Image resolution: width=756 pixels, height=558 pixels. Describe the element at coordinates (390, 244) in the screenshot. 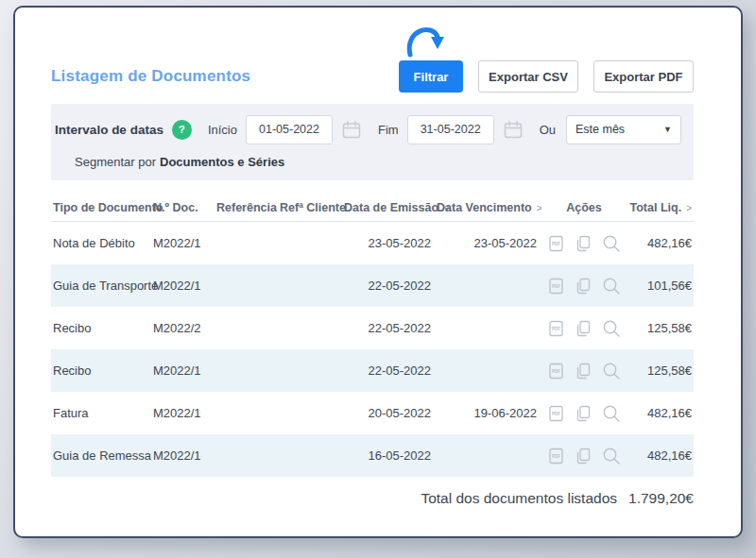

I see `cell-data_emissao: 23-05-2022` at that location.